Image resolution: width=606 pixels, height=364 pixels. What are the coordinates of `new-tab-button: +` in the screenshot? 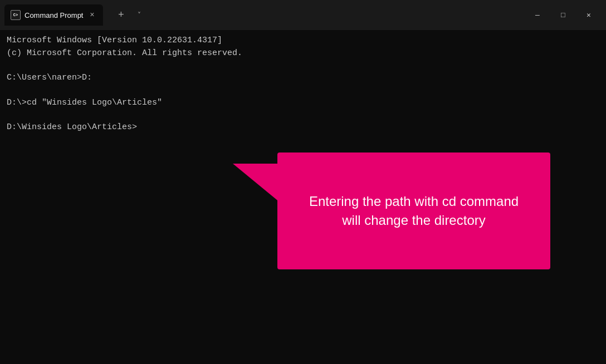 It's located at (121, 15).